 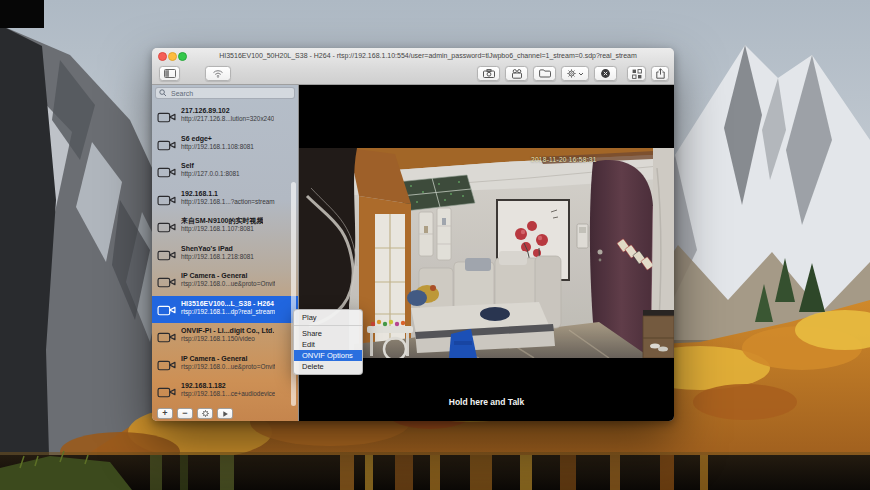 What do you see at coordinates (226, 117) in the screenshot?
I see `camera-list-item: 217.126.89.102 http://217.126.8...lution…` at bounding box center [226, 117].